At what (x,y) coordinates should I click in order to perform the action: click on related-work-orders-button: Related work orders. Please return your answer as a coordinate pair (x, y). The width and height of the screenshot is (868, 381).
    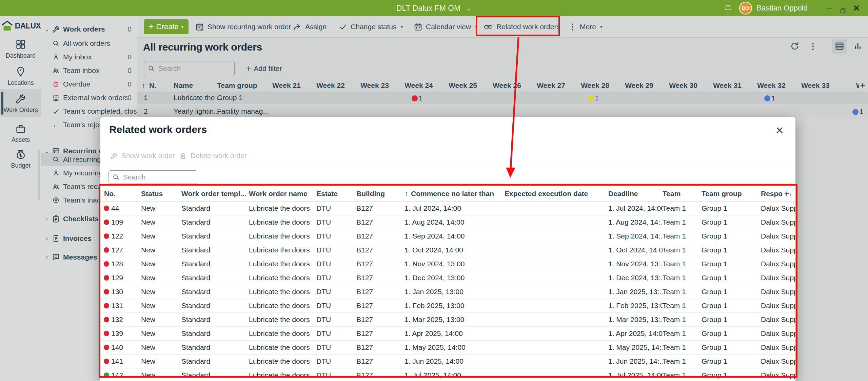
    Looking at the image, I should click on (522, 27).